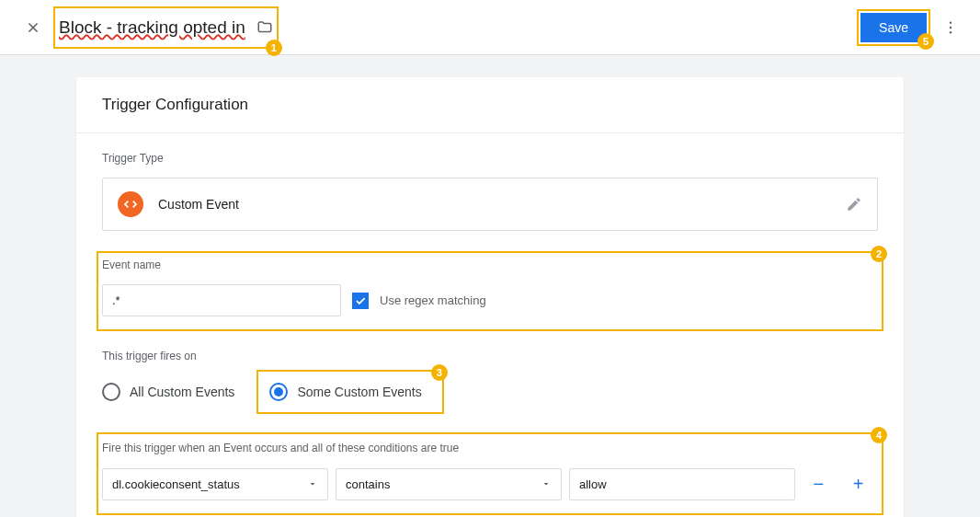 The image size is (980, 517). I want to click on condition-row: dl.cookieconsent_status contains − +, so click(488, 484).